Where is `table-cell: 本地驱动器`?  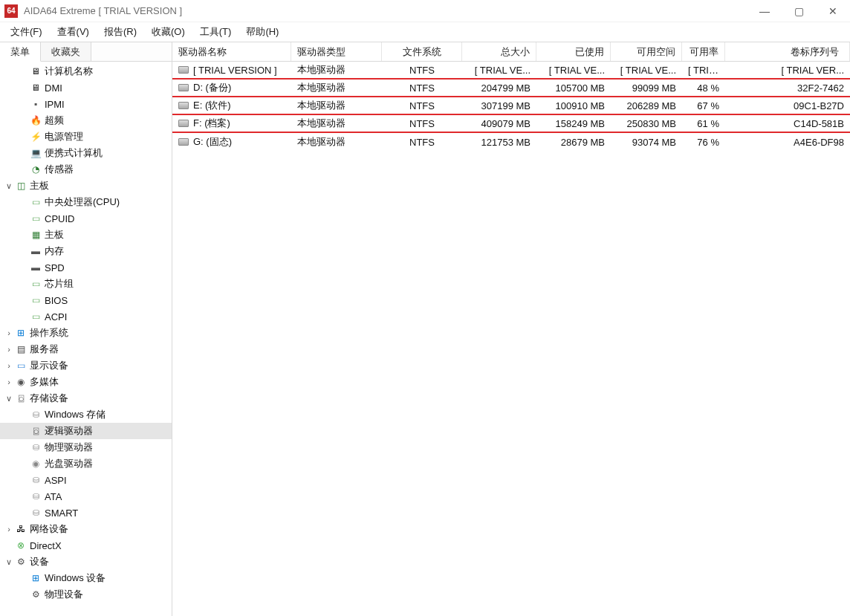 table-cell: 本地驱动器 is located at coordinates (337, 142).